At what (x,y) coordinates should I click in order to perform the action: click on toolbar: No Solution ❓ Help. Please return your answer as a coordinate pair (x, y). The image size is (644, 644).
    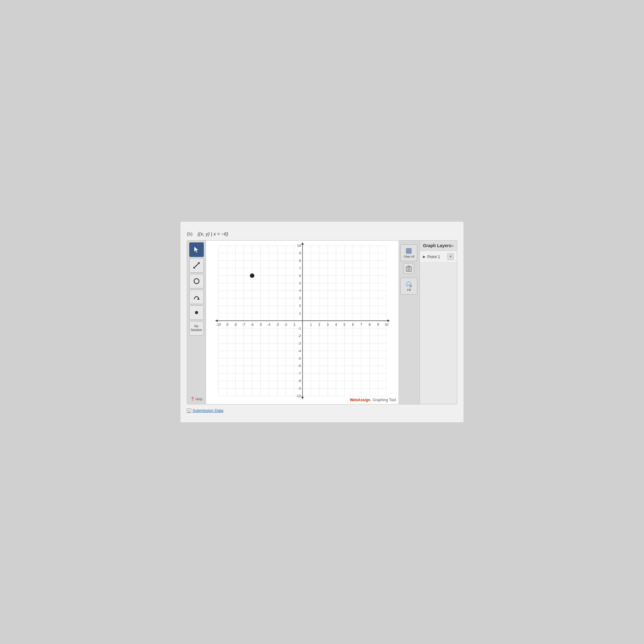
    Looking at the image, I should click on (197, 322).